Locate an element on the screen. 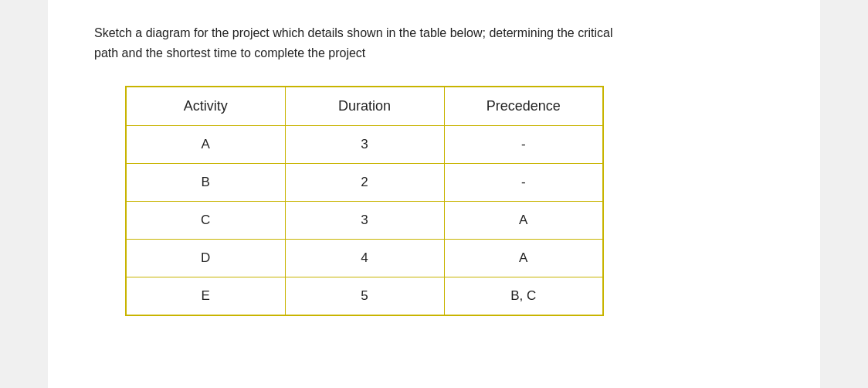 The image size is (868, 388). cell-1-2: - is located at coordinates (524, 182).